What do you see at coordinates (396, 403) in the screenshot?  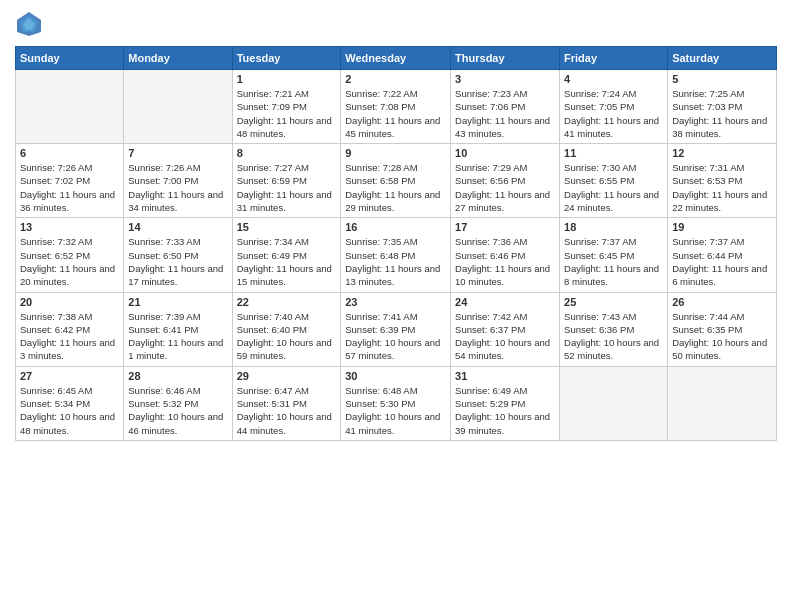 I see `calendar-week-row: 27Sunrise: 6:45 AM Sunset: 5:34 PM Dayli…` at bounding box center [396, 403].